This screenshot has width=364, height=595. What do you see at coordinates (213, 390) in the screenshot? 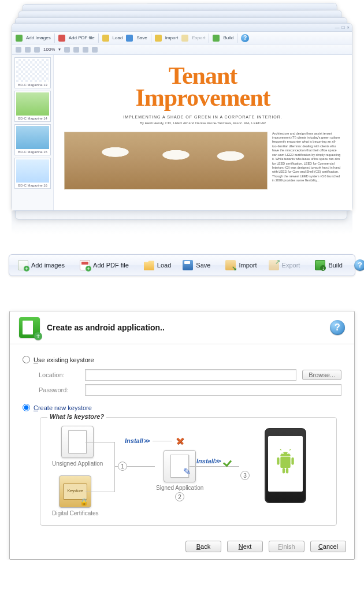
I see `password-input` at bounding box center [213, 390].